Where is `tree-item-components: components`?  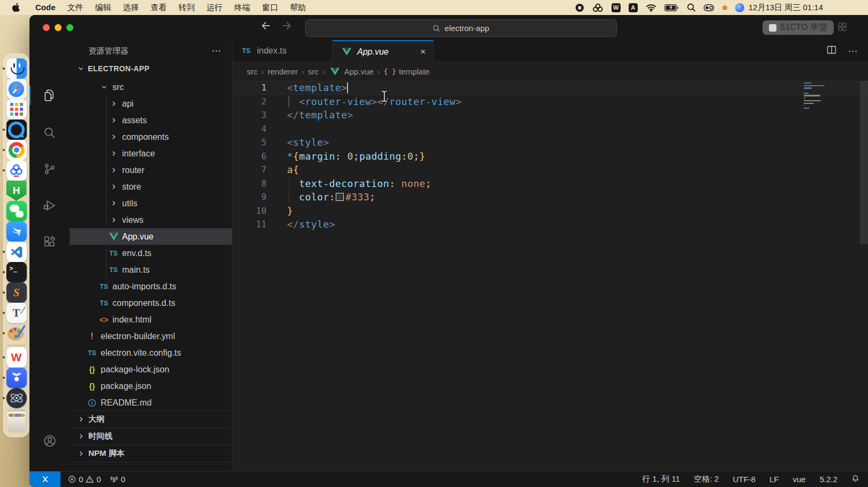 tree-item-components: components is located at coordinates (151, 137).